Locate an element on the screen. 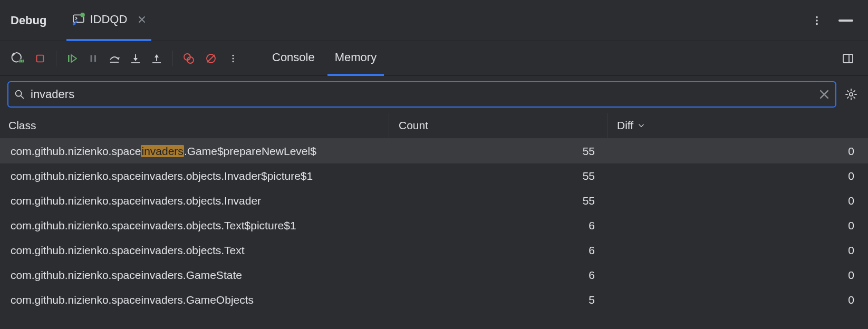 Image resolution: width=868 pixels, height=329 pixels. memory-search-row is located at coordinates (434, 94).